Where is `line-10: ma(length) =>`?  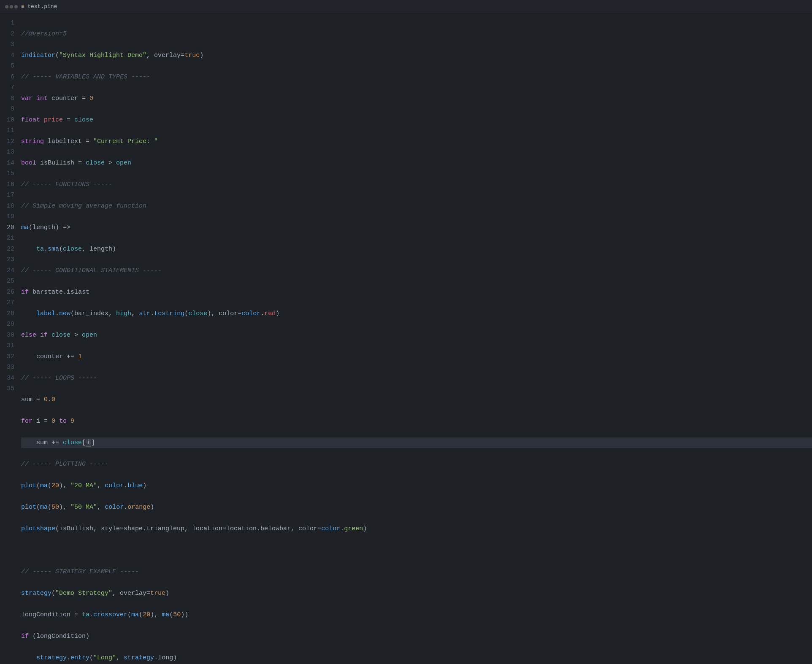
line-10: ma(length) => is located at coordinates (417, 228).